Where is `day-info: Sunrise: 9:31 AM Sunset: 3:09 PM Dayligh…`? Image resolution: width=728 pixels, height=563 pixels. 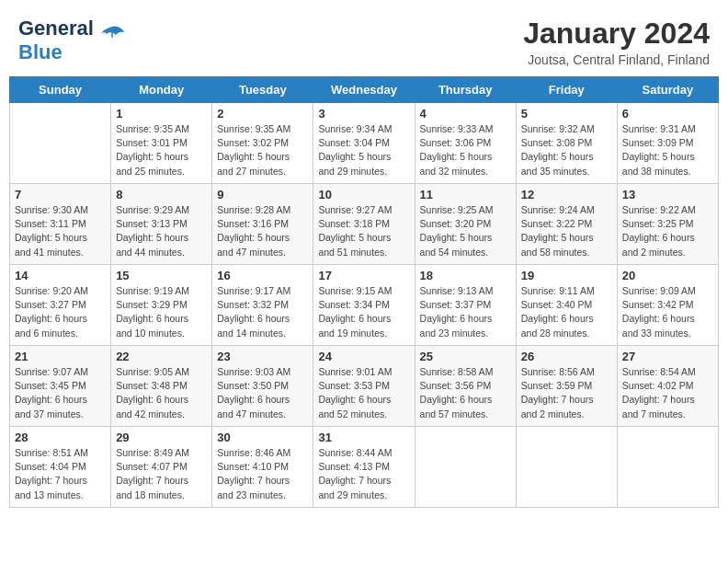
day-info: Sunrise: 9:31 AM Sunset: 3:09 PM Dayligh… is located at coordinates (667, 151).